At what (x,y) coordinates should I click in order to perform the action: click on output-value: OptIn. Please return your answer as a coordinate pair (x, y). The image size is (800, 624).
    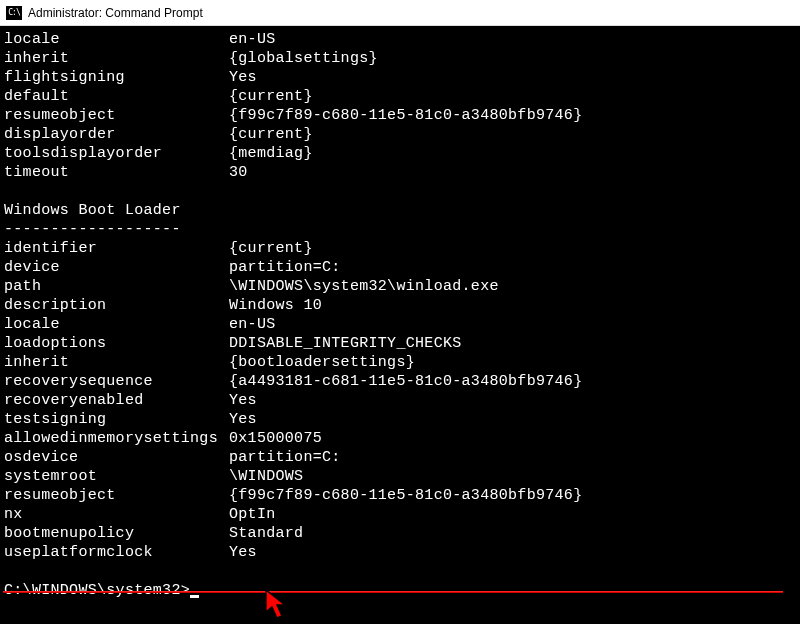
    Looking at the image, I should click on (514, 514).